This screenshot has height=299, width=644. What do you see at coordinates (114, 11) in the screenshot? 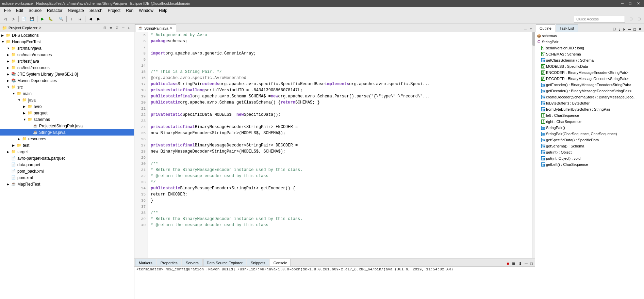
I see `menu-project: Project` at bounding box center [114, 11].